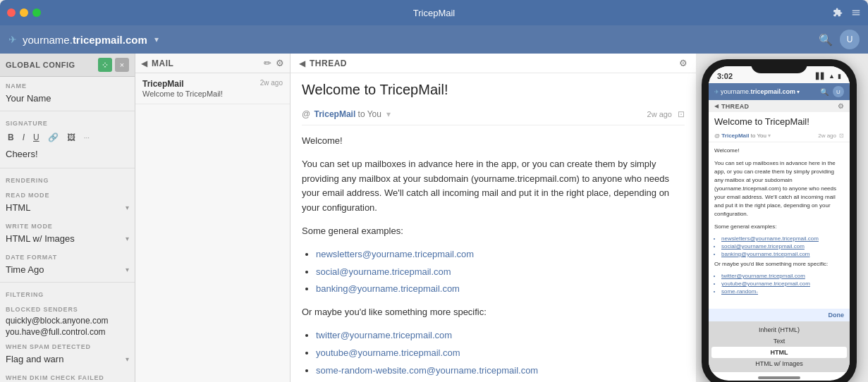 The width and height of the screenshot is (868, 382). I want to click on links-list-2: twitter@yourname.tricepmail.com youtube@…, so click(501, 353).